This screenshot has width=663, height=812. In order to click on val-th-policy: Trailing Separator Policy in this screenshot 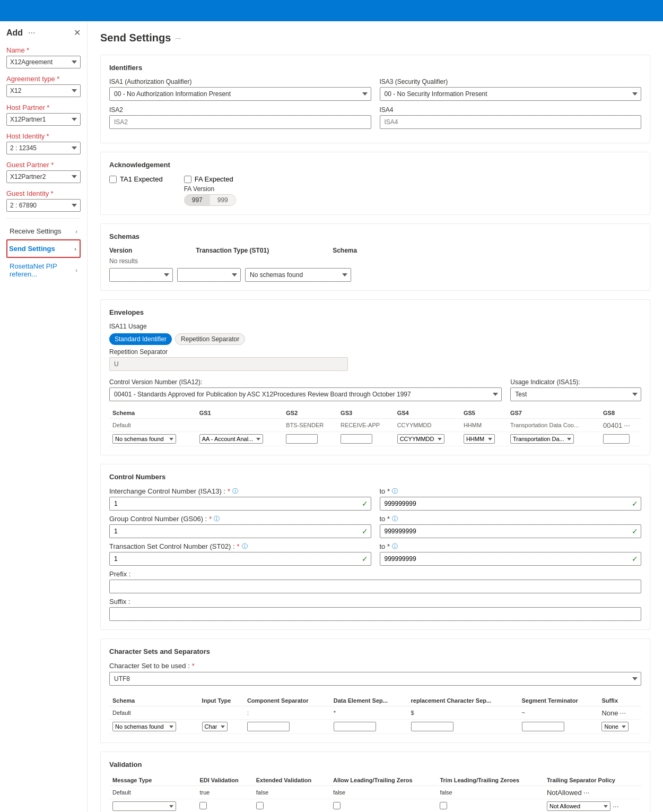, I will do `click(592, 780)`.